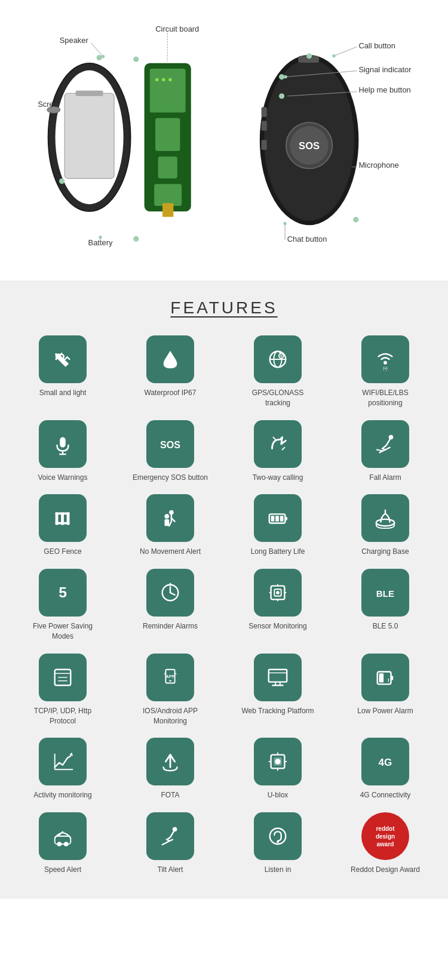  Describe the element at coordinates (170, 677) in the screenshot. I see `app-icon: APP` at that location.